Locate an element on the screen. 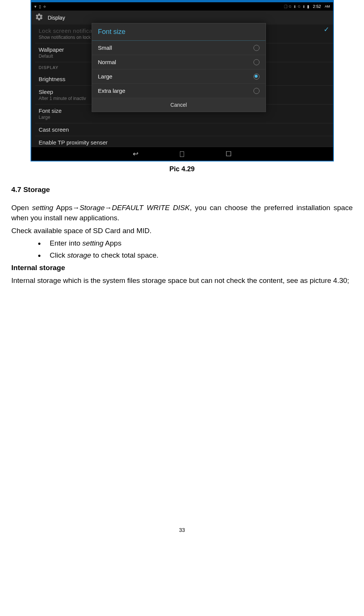 Image resolution: width=364 pixels, height=616 pixels. list-item: Enter into setting Apps is located at coordinates (195, 243).